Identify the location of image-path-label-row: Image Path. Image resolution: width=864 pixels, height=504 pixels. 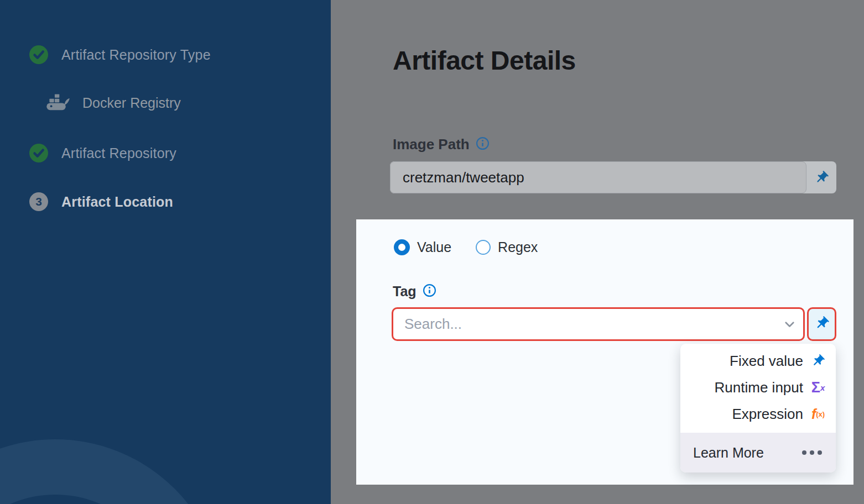
(441, 145).